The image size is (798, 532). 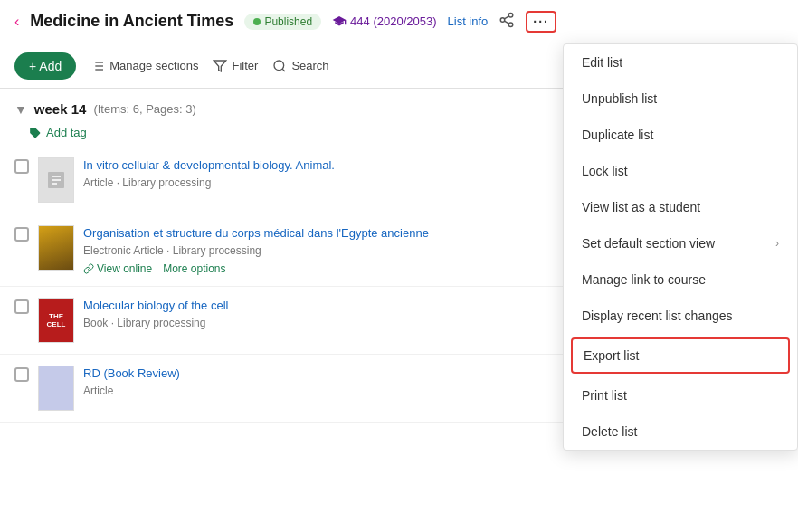 What do you see at coordinates (777, 243) in the screenshot?
I see `chevron-right-icon: ›` at bounding box center [777, 243].